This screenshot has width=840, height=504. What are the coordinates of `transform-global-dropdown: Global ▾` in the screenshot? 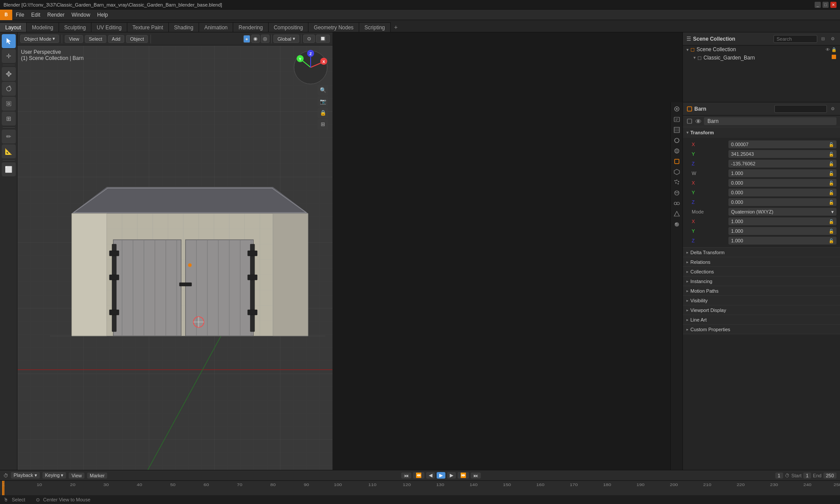 It's located at (286, 38).